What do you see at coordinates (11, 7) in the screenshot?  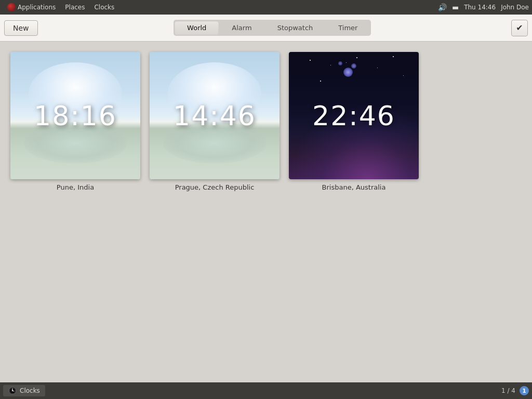 I see `gnome-icon` at bounding box center [11, 7].